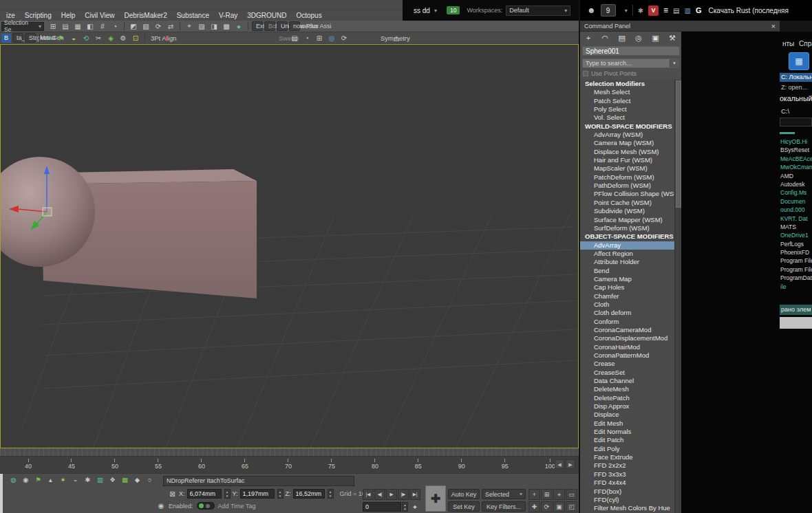 The width and height of the screenshot is (812, 513). Describe the element at coordinates (628, 492) in the screenshot. I see `modifier-list-item: FFD(box)` at that location.